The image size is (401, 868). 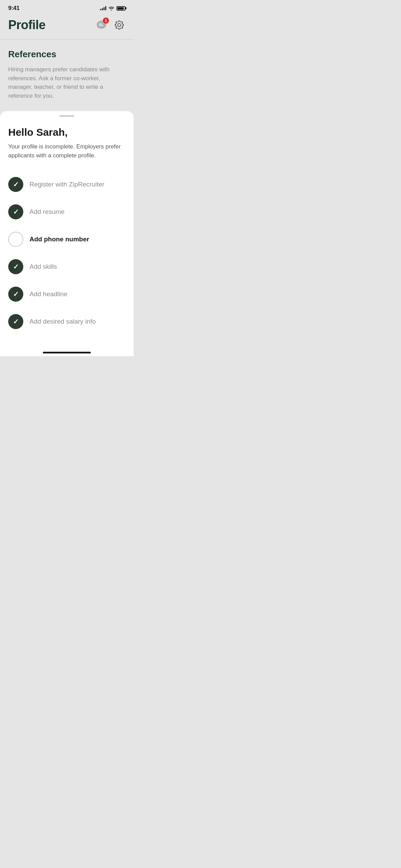 What do you see at coordinates (16, 184) in the screenshot?
I see `check-circle-register: ✓` at bounding box center [16, 184].